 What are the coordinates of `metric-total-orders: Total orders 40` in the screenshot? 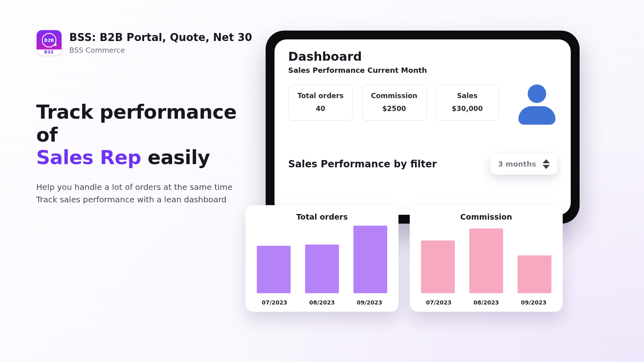 It's located at (320, 103).